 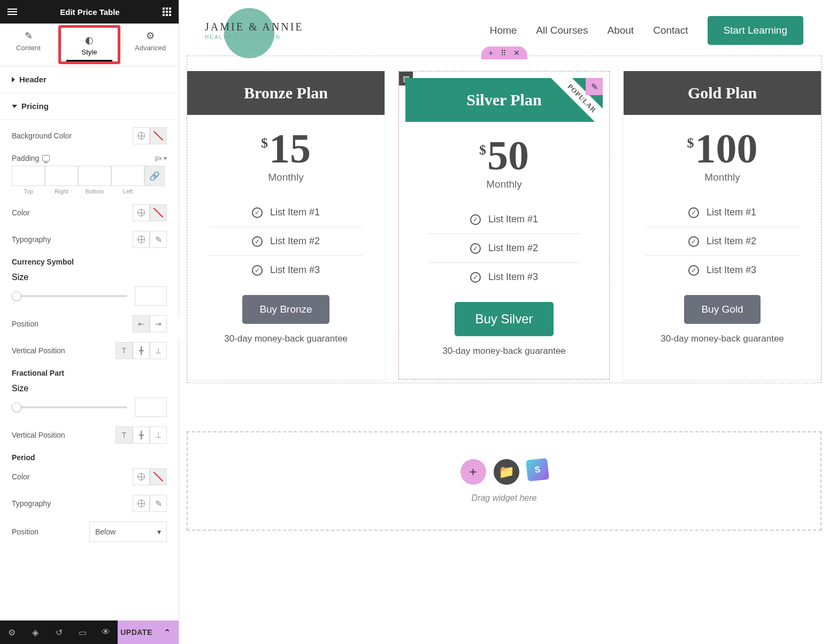 I want to click on edit-widget-button: ✎, so click(x=594, y=87).